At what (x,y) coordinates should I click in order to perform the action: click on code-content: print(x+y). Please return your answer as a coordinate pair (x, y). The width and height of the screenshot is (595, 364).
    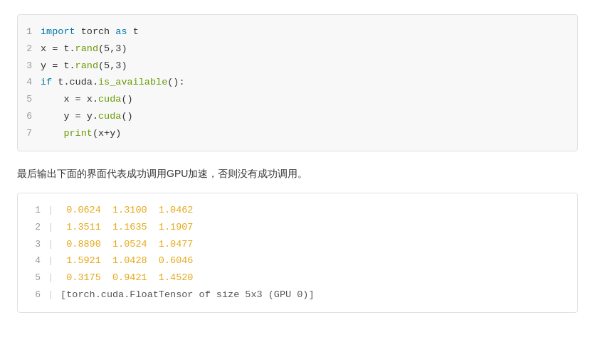
    Looking at the image, I should click on (81, 134).